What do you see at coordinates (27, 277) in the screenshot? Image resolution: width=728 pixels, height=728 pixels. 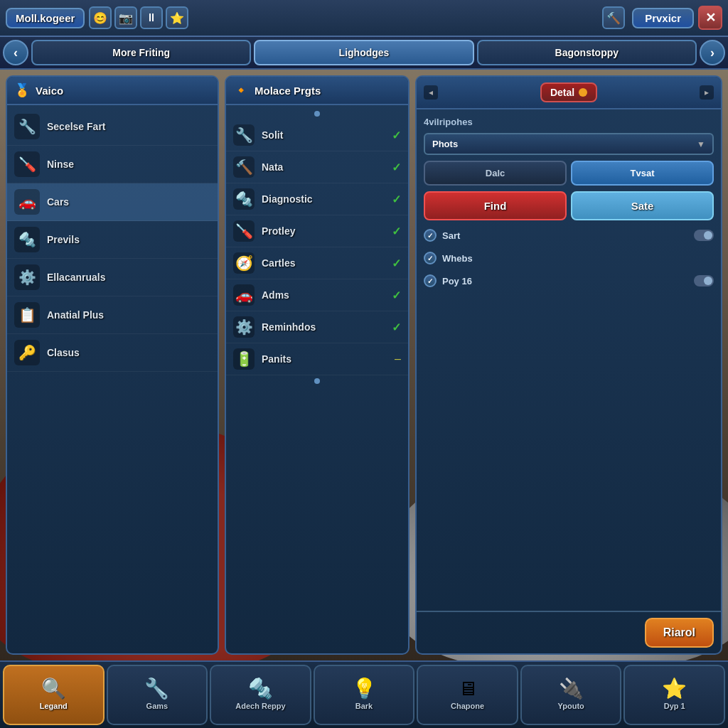 I see `ellacanruals-icon: ⚙️` at bounding box center [27, 277].